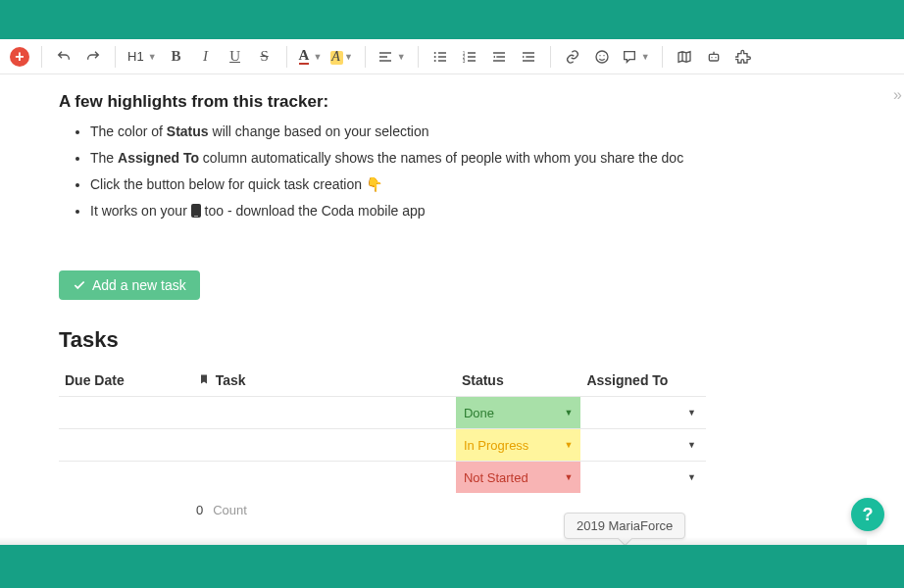  Describe the element at coordinates (20, 57) in the screenshot. I see `add-button: +` at that location.